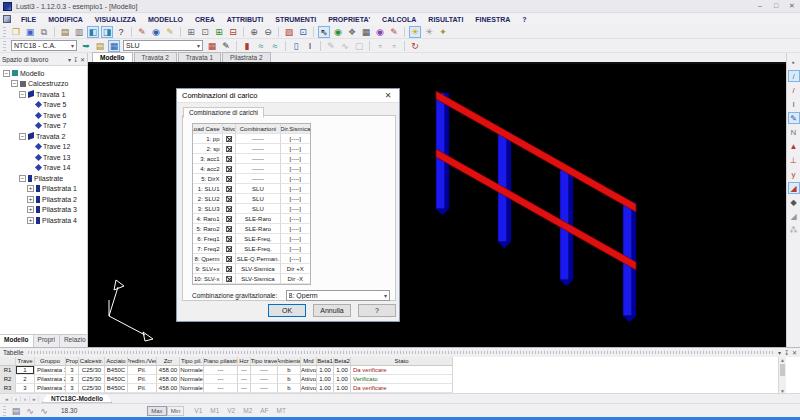 Image resolution: width=800 pixels, height=420 pixels. Describe the element at coordinates (290, 388) in the screenshot. I see `table-cell: b` at that location.